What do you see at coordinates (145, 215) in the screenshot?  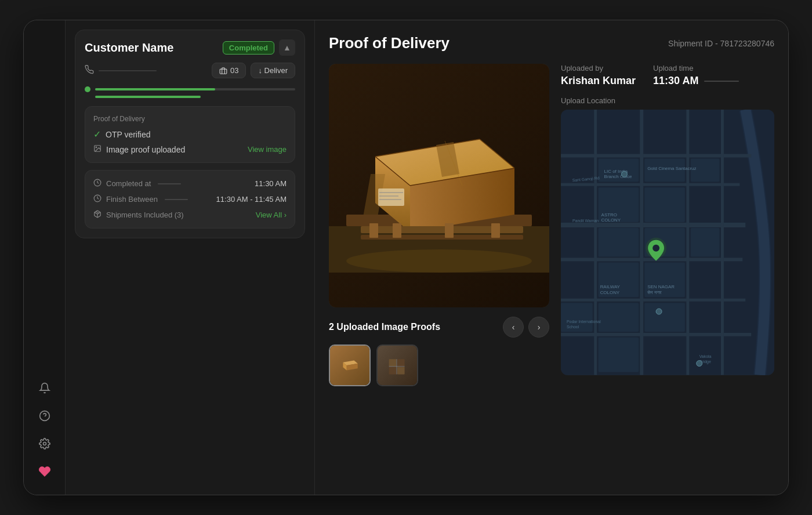 I see `shipments-label: Shipments Included (3)` at bounding box center [145, 215].